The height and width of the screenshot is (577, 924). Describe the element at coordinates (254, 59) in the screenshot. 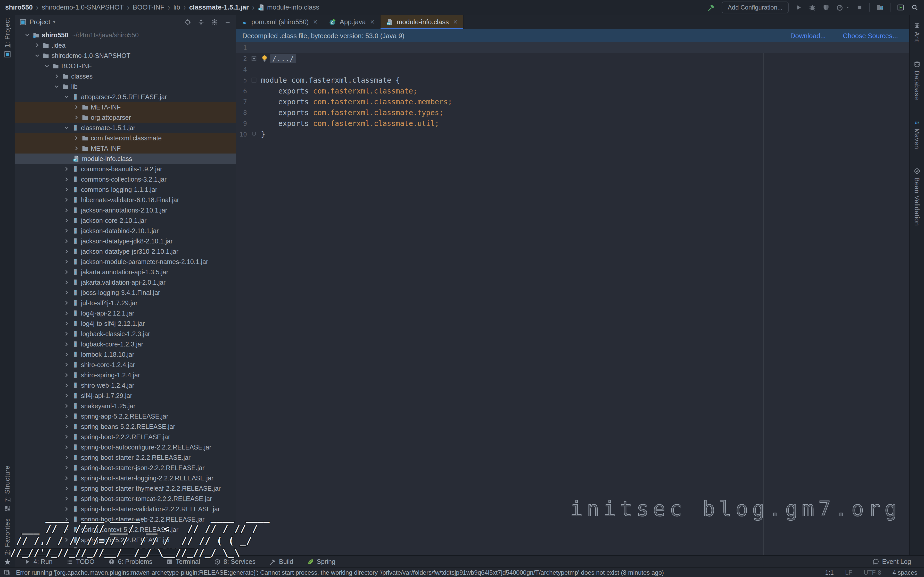

I see `fold-marker-plus-icon` at that location.